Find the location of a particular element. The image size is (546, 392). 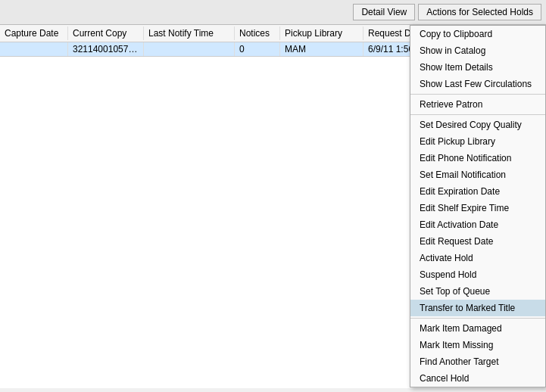

menu-item-retrieve-patron: Retrieve Patron is located at coordinates (478, 104).